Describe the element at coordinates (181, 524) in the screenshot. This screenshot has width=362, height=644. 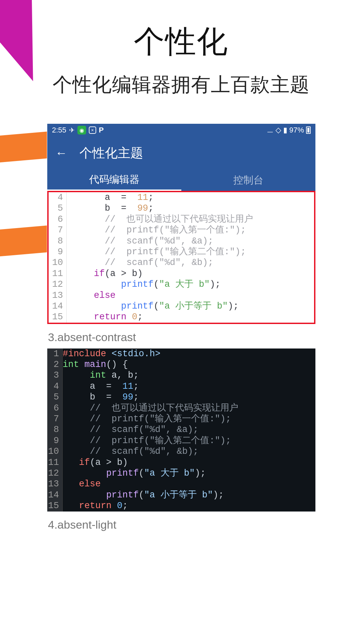
I see `theme-label-4: 4.absent-light` at that location.